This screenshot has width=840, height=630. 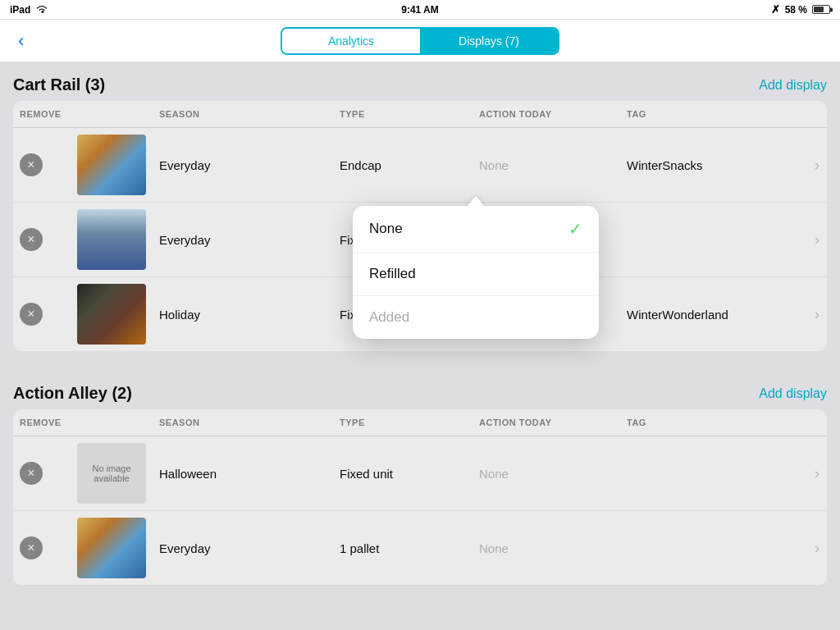 I want to click on dropdown-item-none: None ✓, so click(x=476, y=230).